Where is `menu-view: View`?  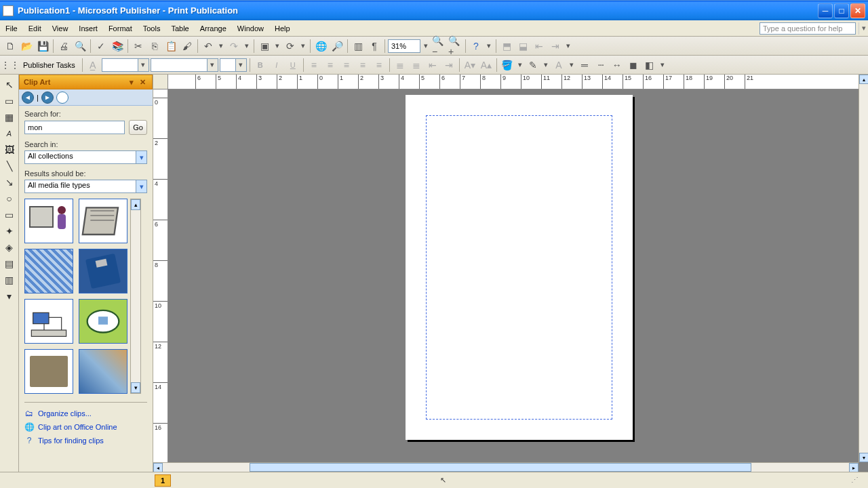 menu-view: View is located at coordinates (60, 28).